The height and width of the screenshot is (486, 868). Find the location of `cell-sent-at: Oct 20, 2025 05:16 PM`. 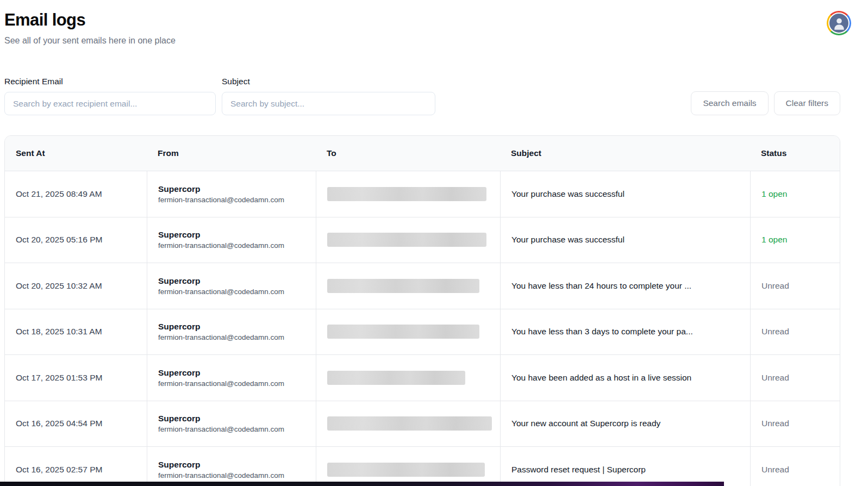

cell-sent-at: Oct 20, 2025 05:16 PM is located at coordinates (76, 240).